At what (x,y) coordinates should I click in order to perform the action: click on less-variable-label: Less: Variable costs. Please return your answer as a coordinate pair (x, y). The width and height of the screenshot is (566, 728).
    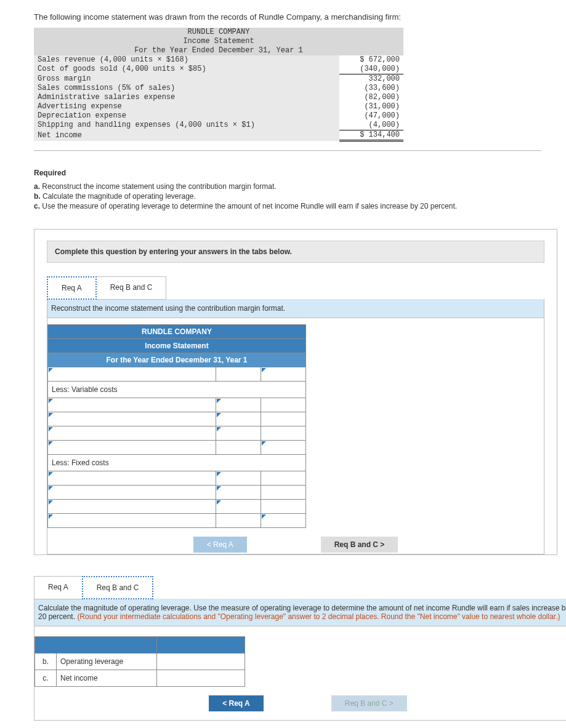
    Looking at the image, I should click on (177, 390).